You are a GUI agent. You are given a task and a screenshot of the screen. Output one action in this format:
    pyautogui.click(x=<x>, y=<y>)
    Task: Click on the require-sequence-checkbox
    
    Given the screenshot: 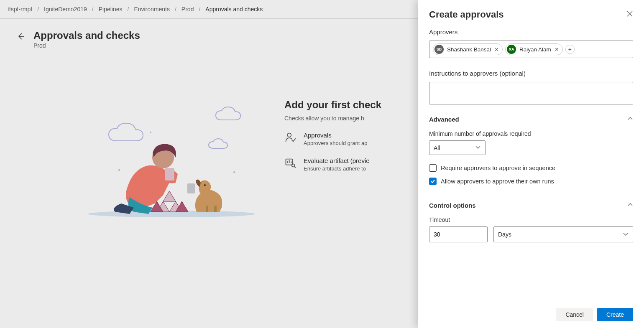 What is the action you would take?
    pyautogui.click(x=433, y=168)
    